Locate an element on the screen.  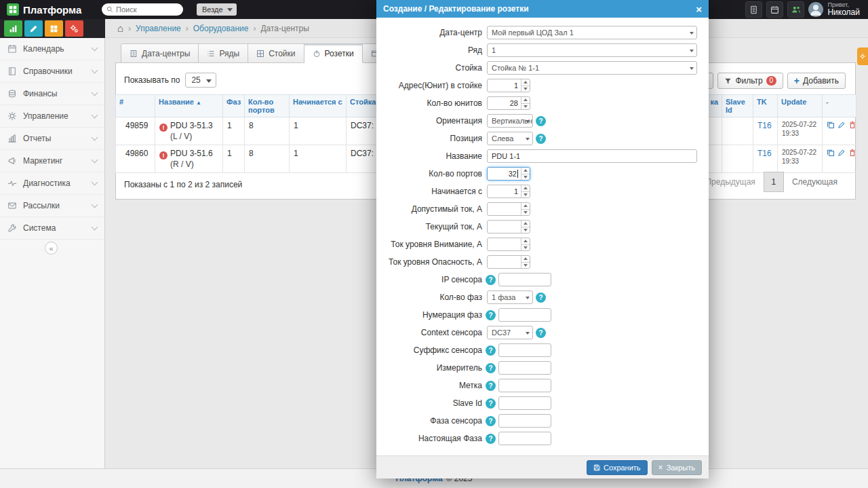
row-select: 1 is located at coordinates (592, 50).